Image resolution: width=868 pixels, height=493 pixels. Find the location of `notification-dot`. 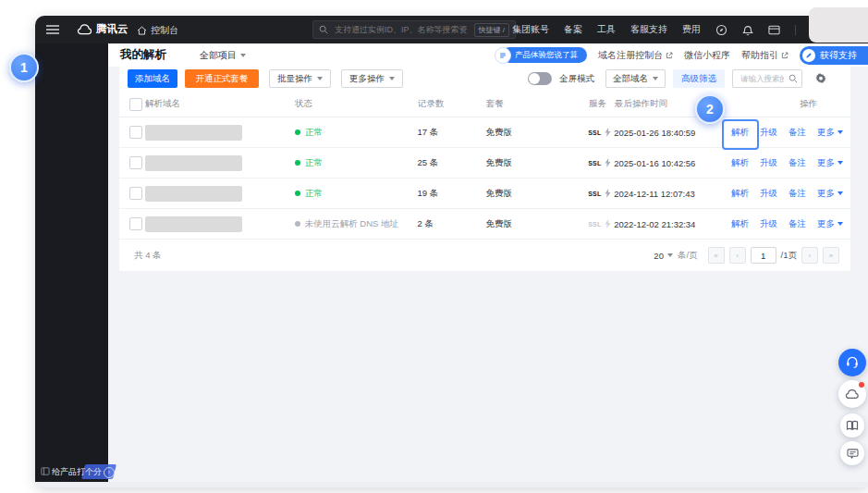

notification-dot is located at coordinates (862, 385).